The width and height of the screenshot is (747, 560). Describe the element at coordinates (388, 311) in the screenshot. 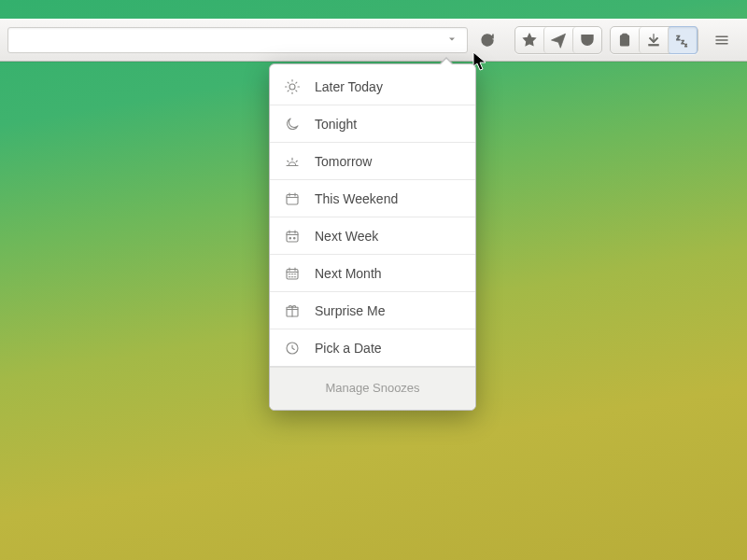

I see `menu-item-label: Surprise Me` at that location.